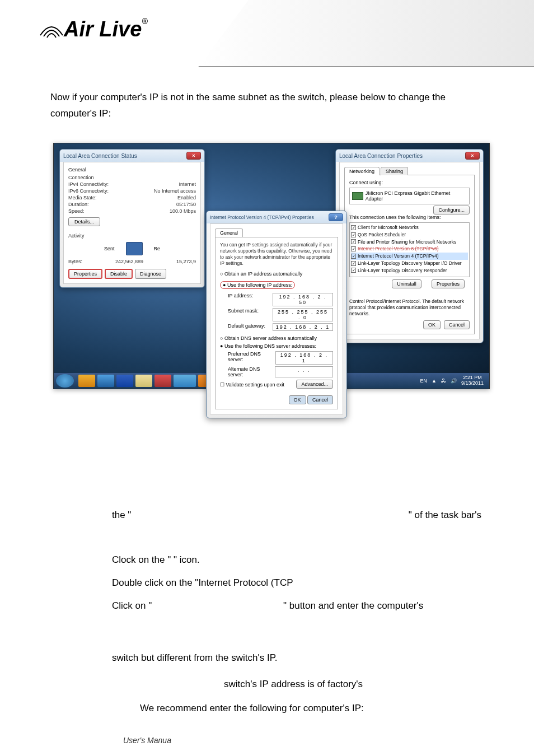 The image size is (534, 756). Describe the element at coordinates (472, 381) in the screenshot. I see `clock: 2:21 PM 9/13/2011` at that location.